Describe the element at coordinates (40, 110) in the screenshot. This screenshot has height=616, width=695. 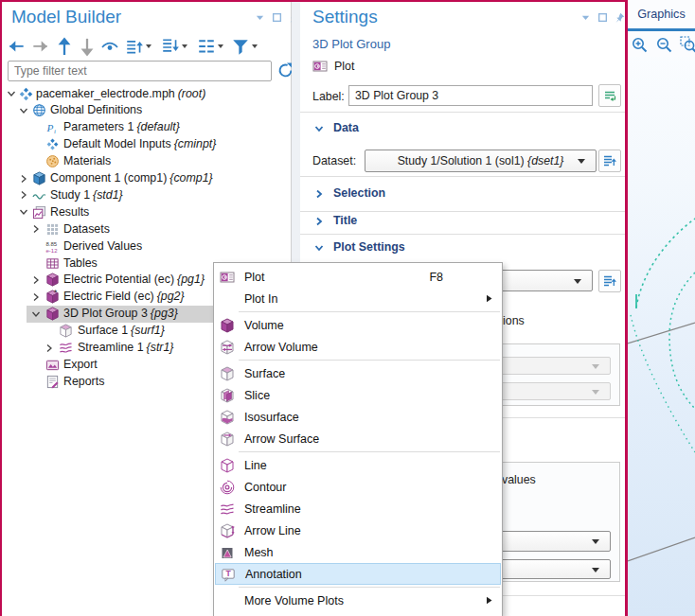
I see `globe-icon` at that location.